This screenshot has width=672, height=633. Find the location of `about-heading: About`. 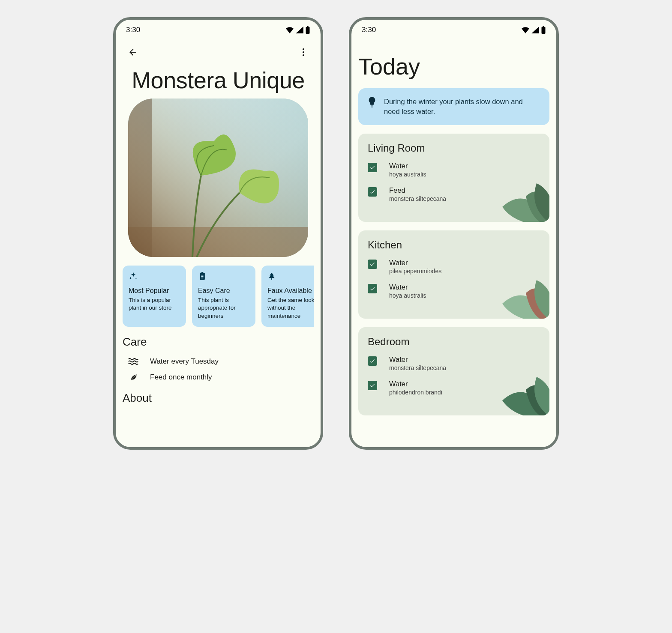

about-heading: About is located at coordinates (218, 398).